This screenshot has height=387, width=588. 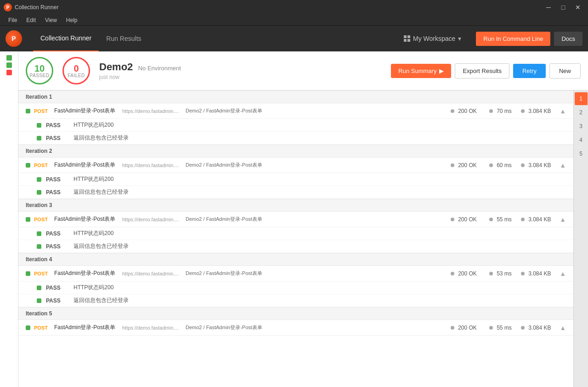 I want to click on run-timestamp: just now, so click(x=241, y=77).